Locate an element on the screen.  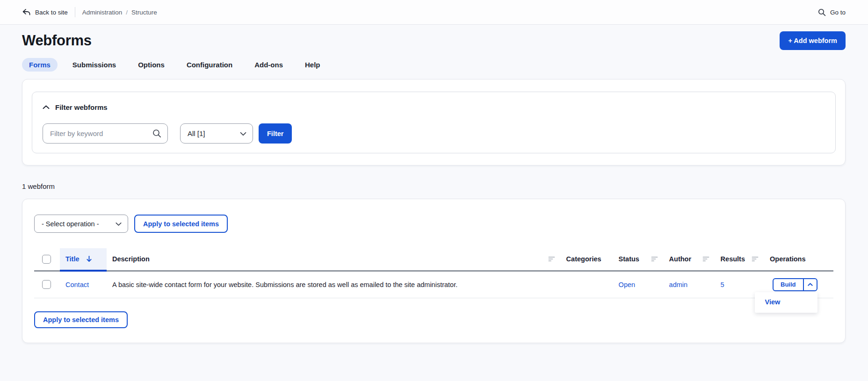
results-header-label: Results is located at coordinates (733, 259).